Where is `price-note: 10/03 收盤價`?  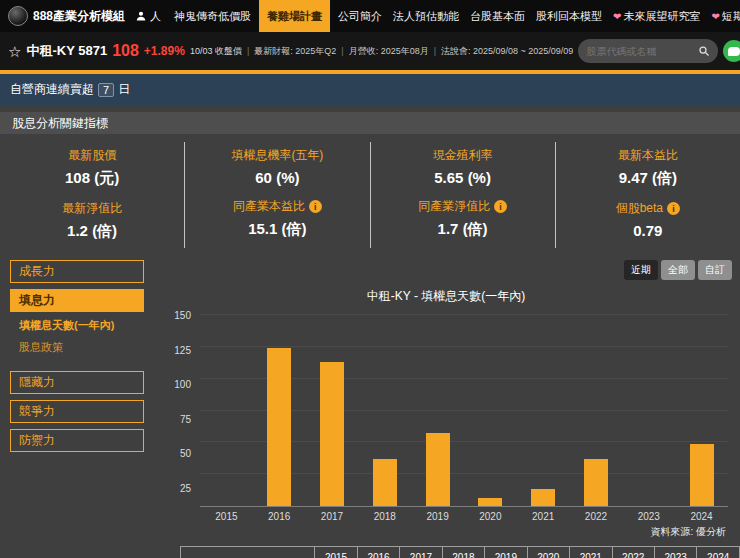
price-note: 10/03 收盤價 is located at coordinates (216, 52).